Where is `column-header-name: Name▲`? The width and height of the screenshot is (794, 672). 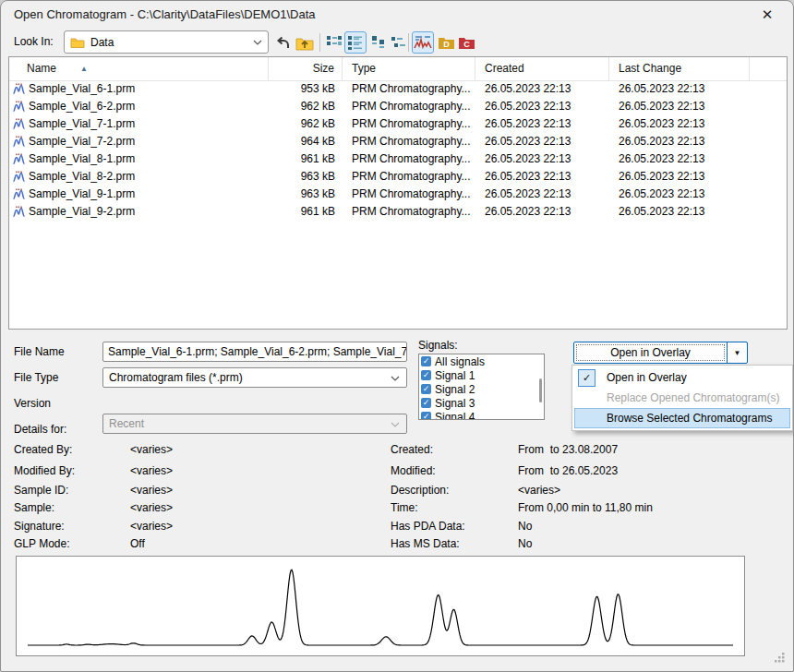 column-header-name: Name▲ is located at coordinates (138, 69).